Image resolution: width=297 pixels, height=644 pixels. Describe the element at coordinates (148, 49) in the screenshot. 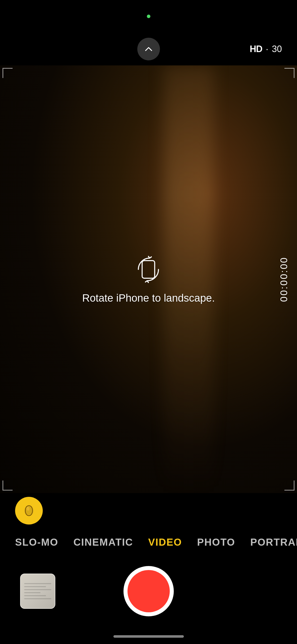

I see `top-bar: HD · 30` at that location.